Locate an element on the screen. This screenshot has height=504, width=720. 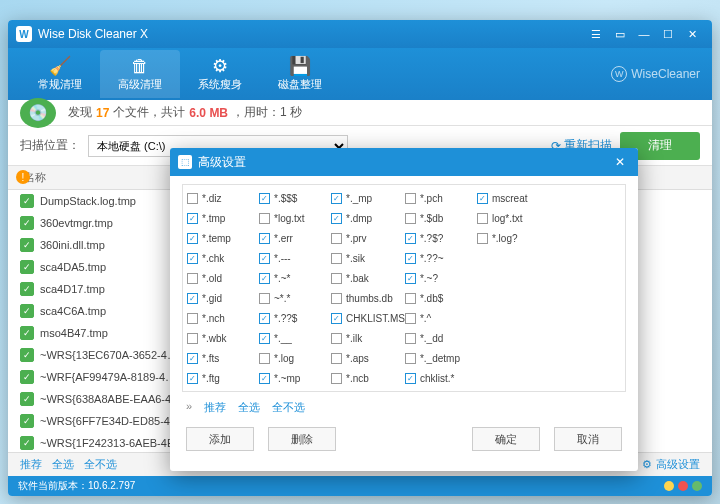
dlg-ok-button: 确定 is located at coordinates (506, 439).